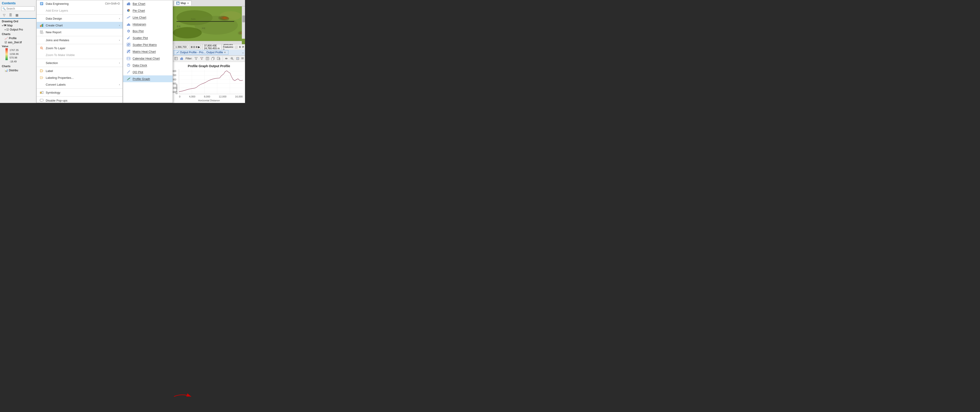 Image resolution: width=980 pixels, height=412 pixels. Describe the element at coordinates (181, 47) in the screenshot. I see `map-scale: 1:366,703` at that location.